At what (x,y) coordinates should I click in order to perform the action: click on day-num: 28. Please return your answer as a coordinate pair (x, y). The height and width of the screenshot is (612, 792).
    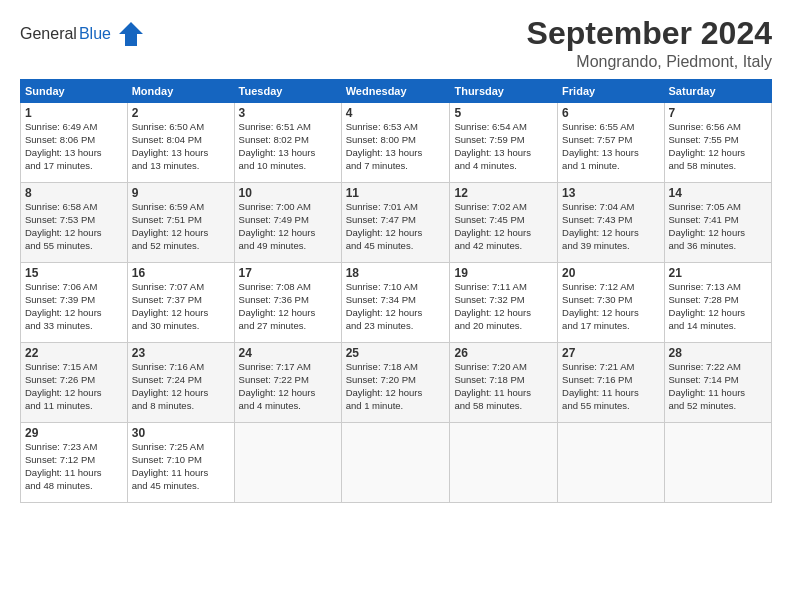
    Looking at the image, I should click on (718, 353).